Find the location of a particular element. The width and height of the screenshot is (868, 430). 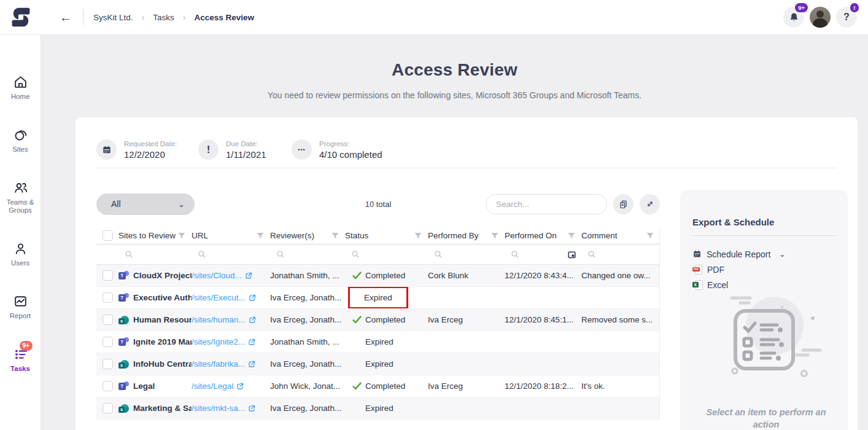

sidebar-item-home: Home is located at coordinates (21, 88).